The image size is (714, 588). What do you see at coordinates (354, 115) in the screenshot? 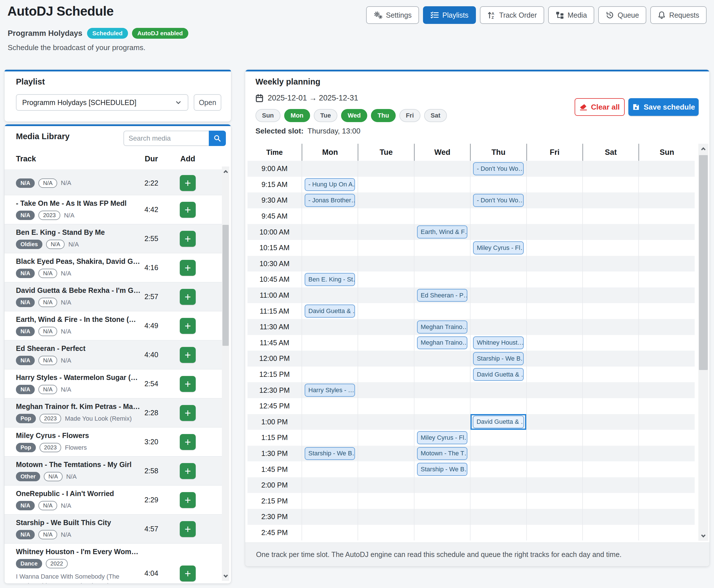
I see `day-pill-wed: Wed` at bounding box center [354, 115].